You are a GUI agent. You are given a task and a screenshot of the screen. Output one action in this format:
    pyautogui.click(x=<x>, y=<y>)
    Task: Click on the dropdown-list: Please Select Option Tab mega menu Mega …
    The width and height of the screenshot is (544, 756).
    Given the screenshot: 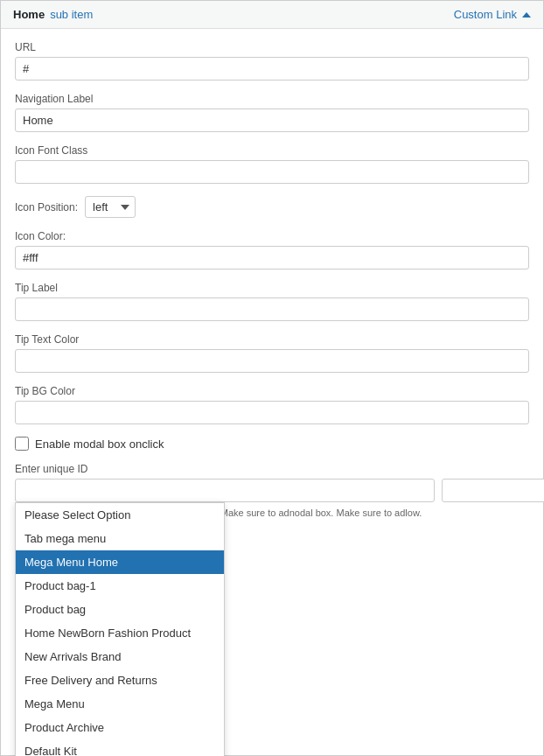 What is the action you would take?
    pyautogui.click(x=120, y=629)
    